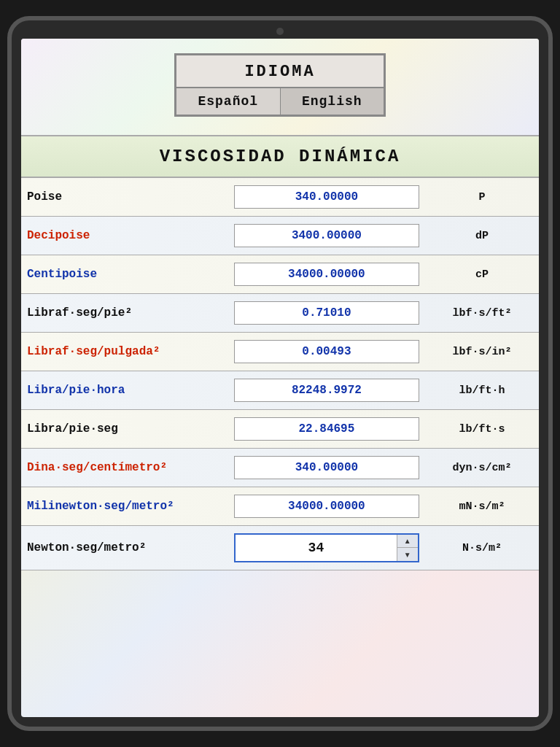 This screenshot has height=747, width=560. Describe the element at coordinates (482, 236) in the screenshot. I see `row-unit: dP` at that location.